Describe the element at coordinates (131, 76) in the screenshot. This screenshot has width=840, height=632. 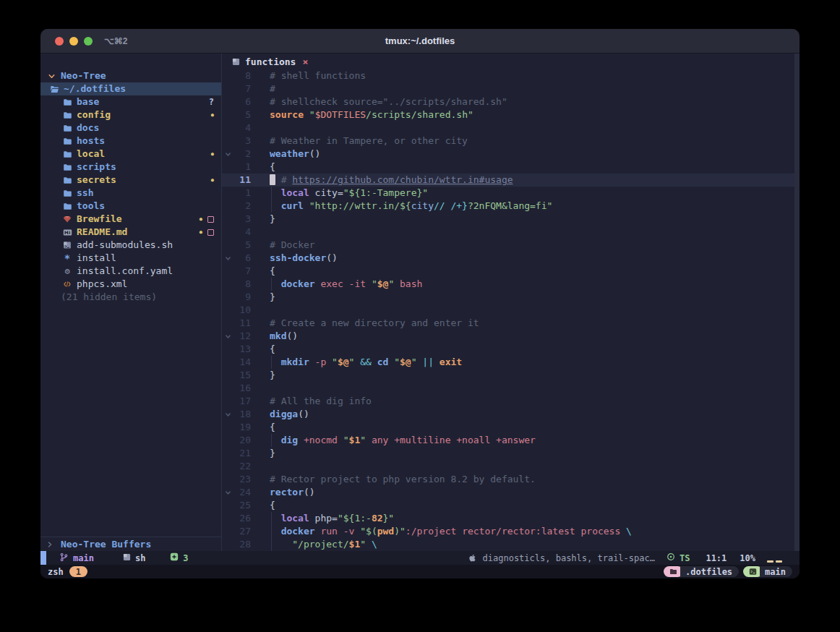
I see `tree-item-neo-tree: Neo-Tree` at that location.